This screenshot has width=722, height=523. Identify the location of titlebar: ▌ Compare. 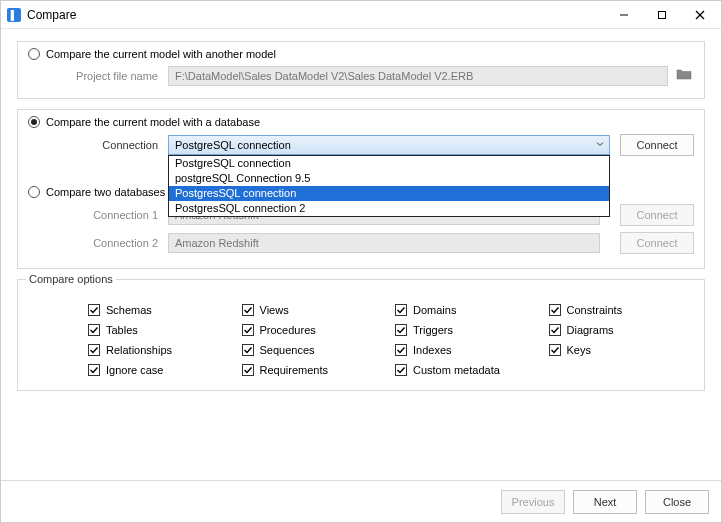
(361, 15).